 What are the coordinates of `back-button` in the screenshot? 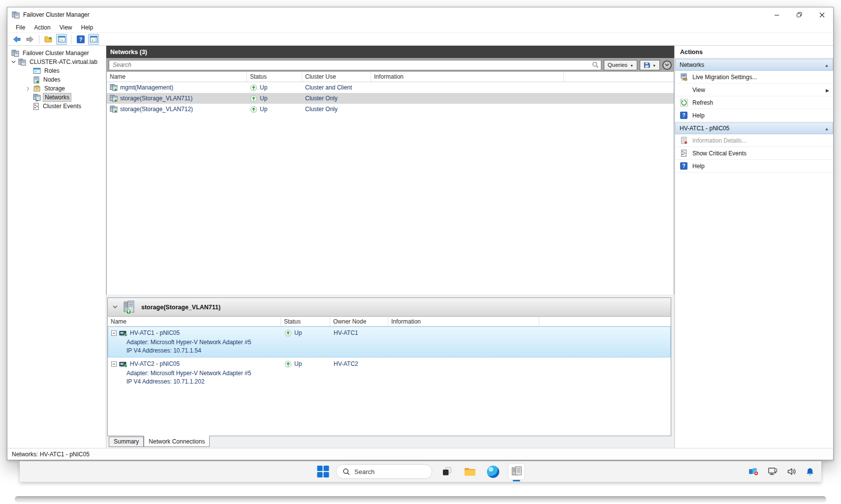 It's located at (17, 39).